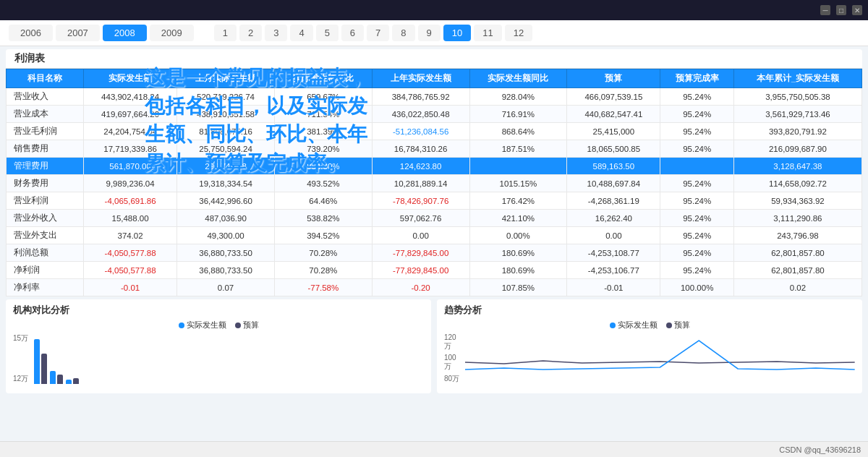 The height and width of the screenshot is (457, 868). Describe the element at coordinates (45, 132) in the screenshot. I see `row-name-cell: 营业毛利润` at that location.